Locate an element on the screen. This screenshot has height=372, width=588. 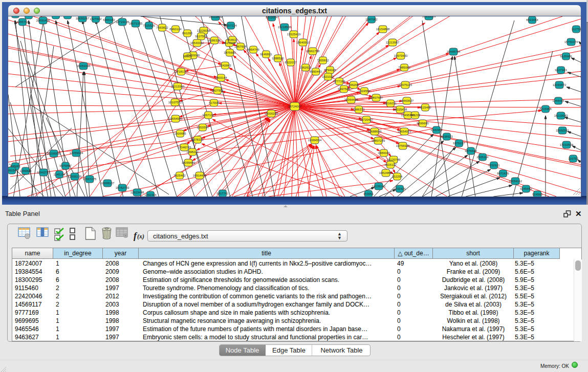
svg-text: 2803144 is located at coordinates (221, 78).